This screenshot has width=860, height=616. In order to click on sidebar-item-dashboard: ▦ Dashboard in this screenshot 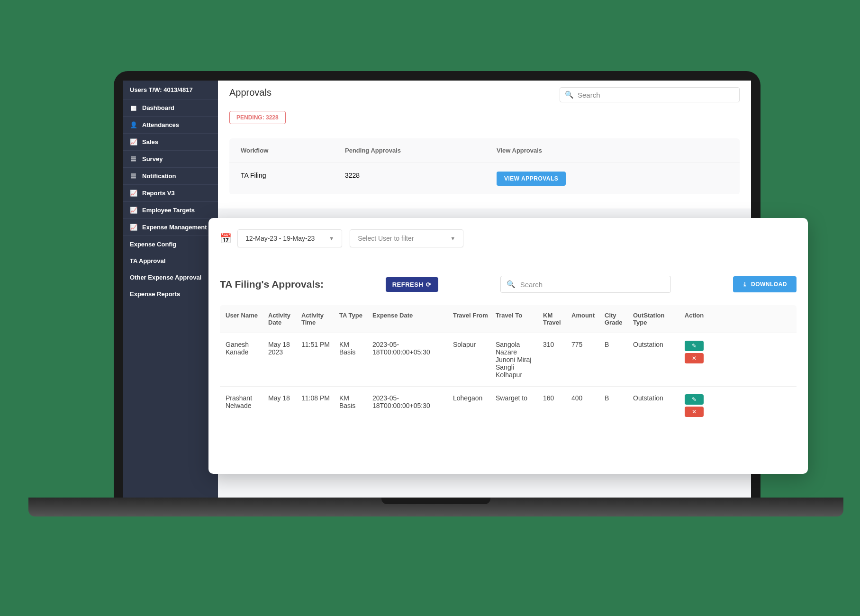, I will do `click(171, 108)`.